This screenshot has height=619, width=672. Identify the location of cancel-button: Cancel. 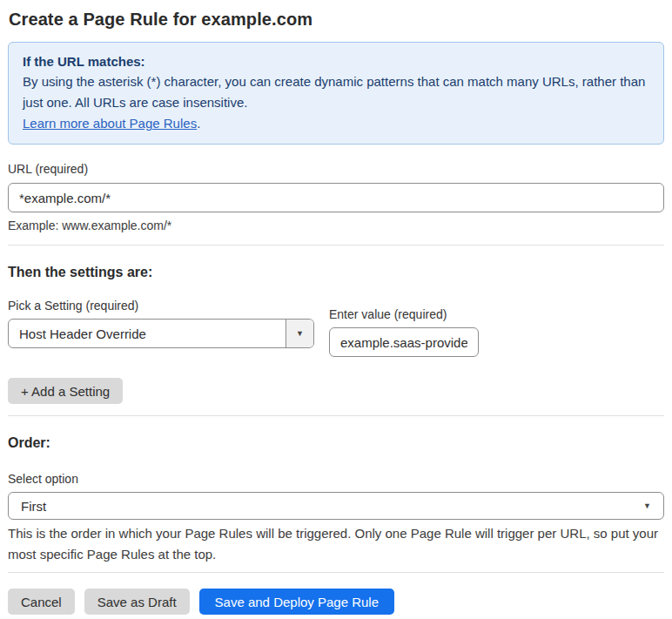
(42, 602).